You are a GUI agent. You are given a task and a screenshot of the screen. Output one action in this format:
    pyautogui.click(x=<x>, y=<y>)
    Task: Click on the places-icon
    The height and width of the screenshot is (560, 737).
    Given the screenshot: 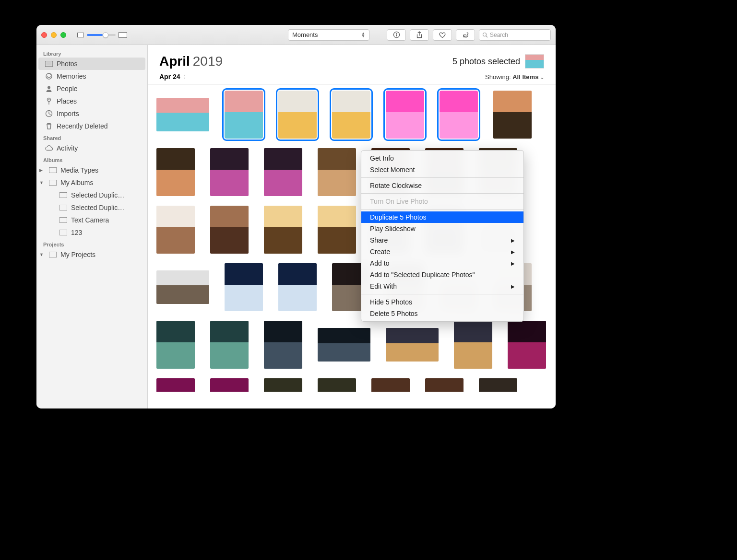 What is the action you would take?
    pyautogui.click(x=49, y=101)
    